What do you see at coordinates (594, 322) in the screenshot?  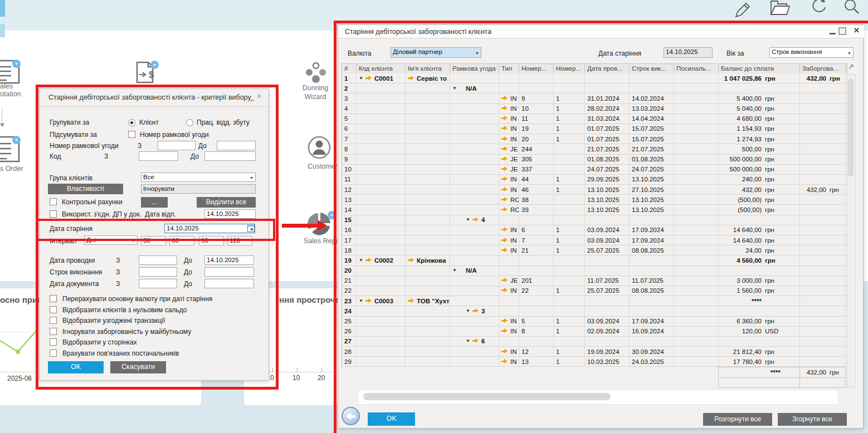 I see `table-row: 25IN5103.09.202417.09.20246 360,00грн` at bounding box center [594, 322].